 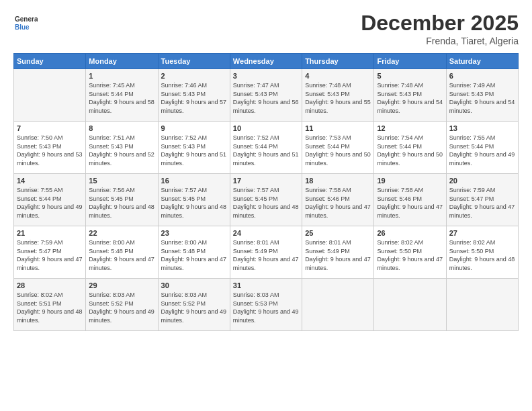 I want to click on calendar-cell: 30 Sunrise: 8:03 AM Sunset: 5:52 PM Dayl…, so click(x=193, y=305).